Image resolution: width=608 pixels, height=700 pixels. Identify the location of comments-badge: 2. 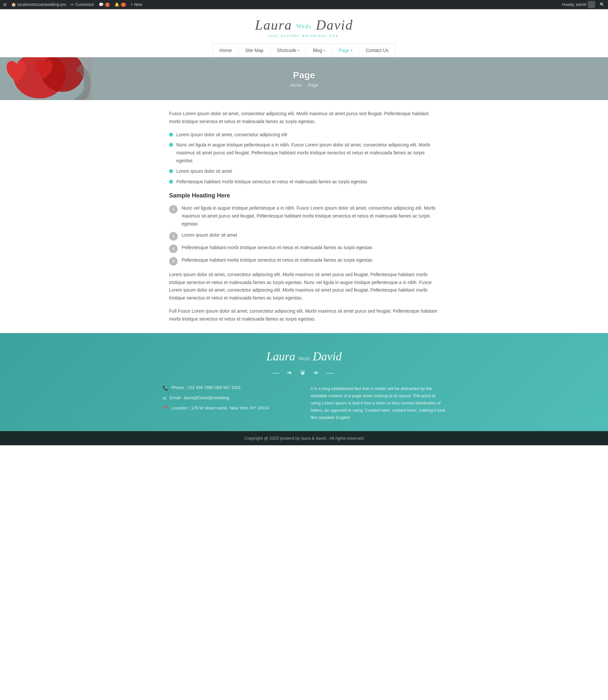
(108, 5).